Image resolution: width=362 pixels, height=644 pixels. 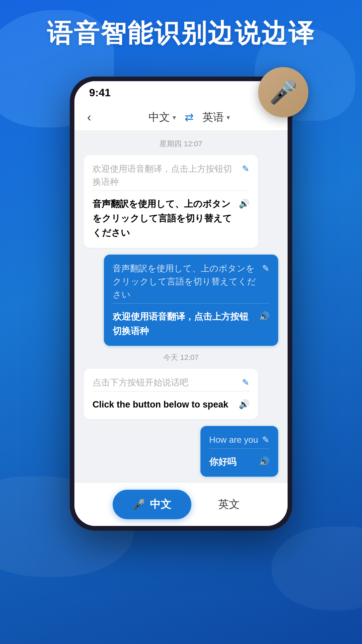 I want to click on edit-icon-4: ✎, so click(x=266, y=440).